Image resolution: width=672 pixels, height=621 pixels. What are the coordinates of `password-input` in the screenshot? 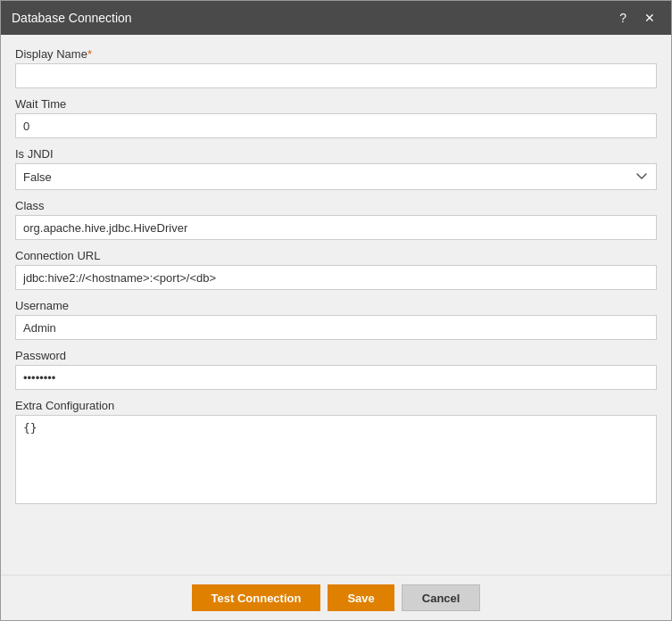 It's located at (336, 377).